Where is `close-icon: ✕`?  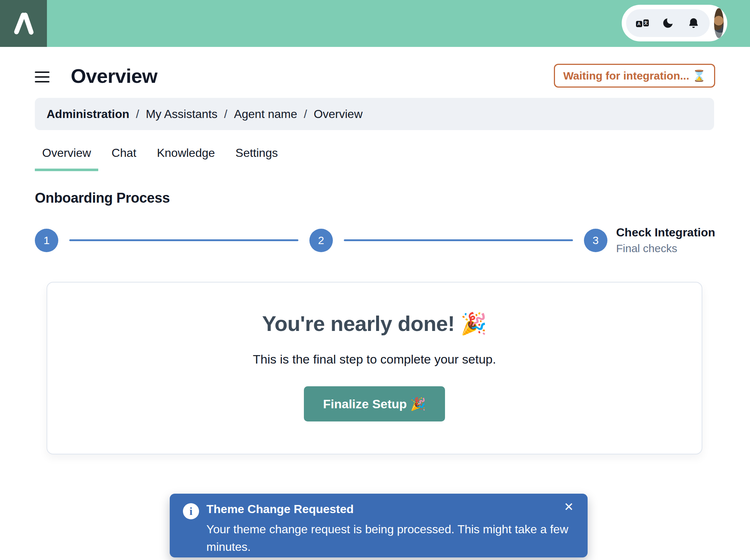
close-icon: ✕ is located at coordinates (569, 507).